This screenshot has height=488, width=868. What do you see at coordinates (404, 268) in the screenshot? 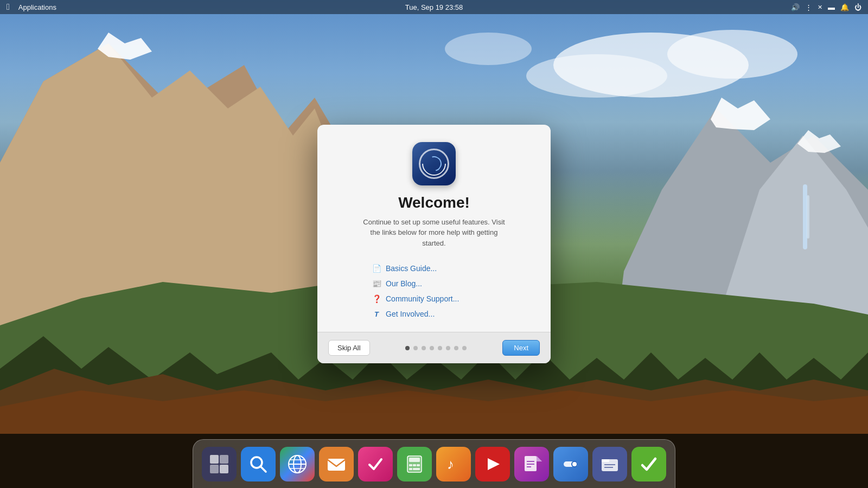
I see `basics-guide-link: 📄 Basics Guide...` at bounding box center [404, 268].